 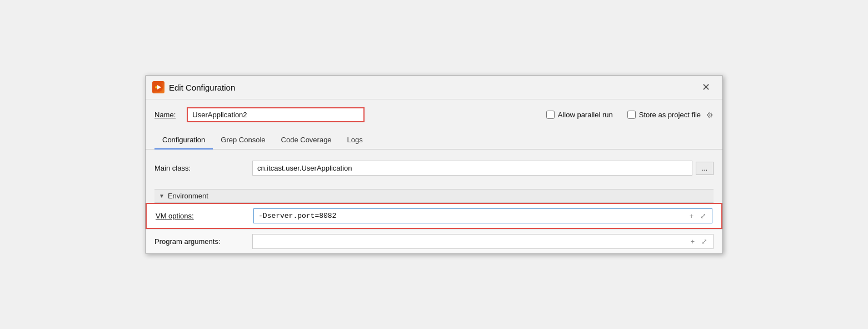 I want to click on tabs-row: Configuration Grep Console Code Coverage…, so click(x=434, y=140).